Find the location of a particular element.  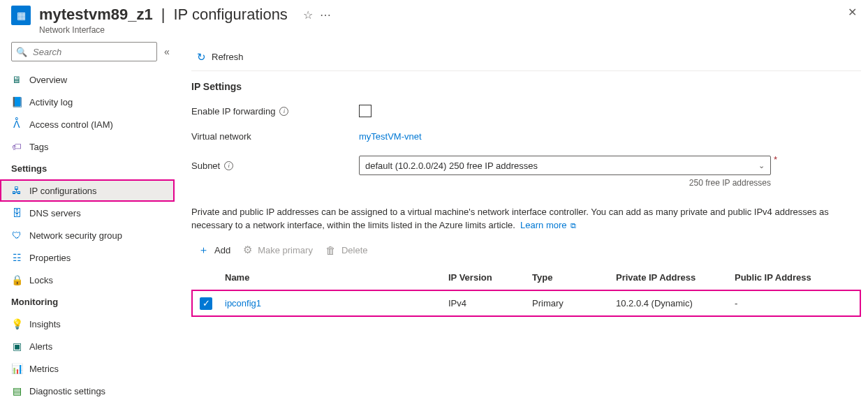

cell-type: Primary is located at coordinates (568, 303).